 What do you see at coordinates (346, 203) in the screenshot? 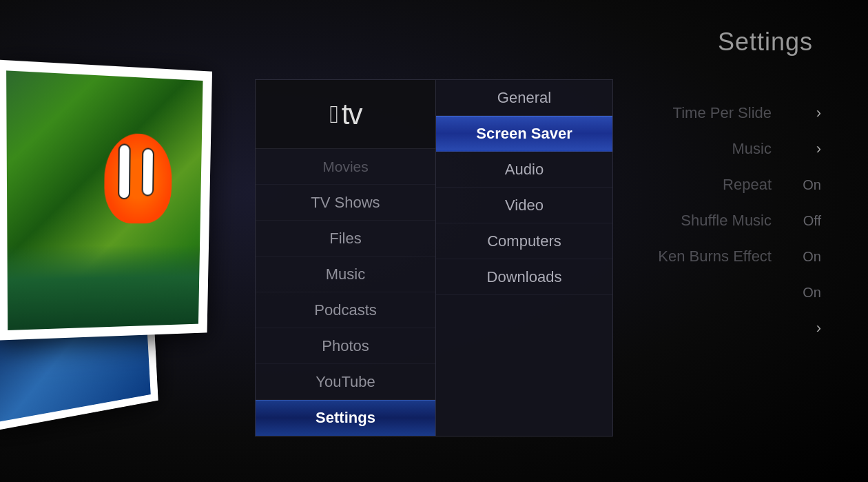
I see `nav-item-tvshows: TV Shows` at bounding box center [346, 203].